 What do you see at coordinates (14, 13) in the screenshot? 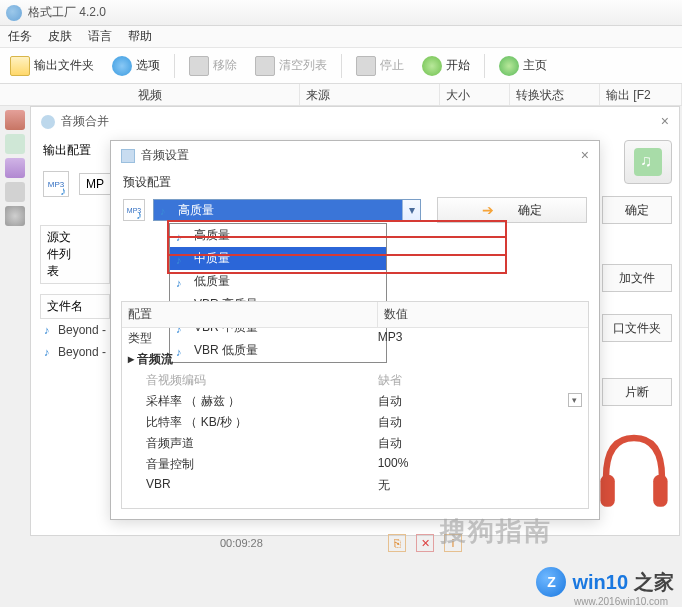
I see `app-icon` at bounding box center [14, 13].